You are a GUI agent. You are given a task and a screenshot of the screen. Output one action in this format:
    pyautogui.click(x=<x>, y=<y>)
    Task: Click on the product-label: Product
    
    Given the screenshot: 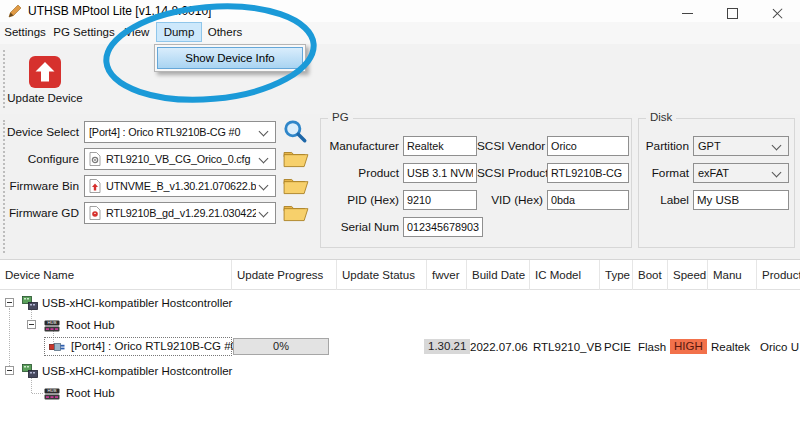 What is the action you would take?
    pyautogui.click(x=360, y=173)
    